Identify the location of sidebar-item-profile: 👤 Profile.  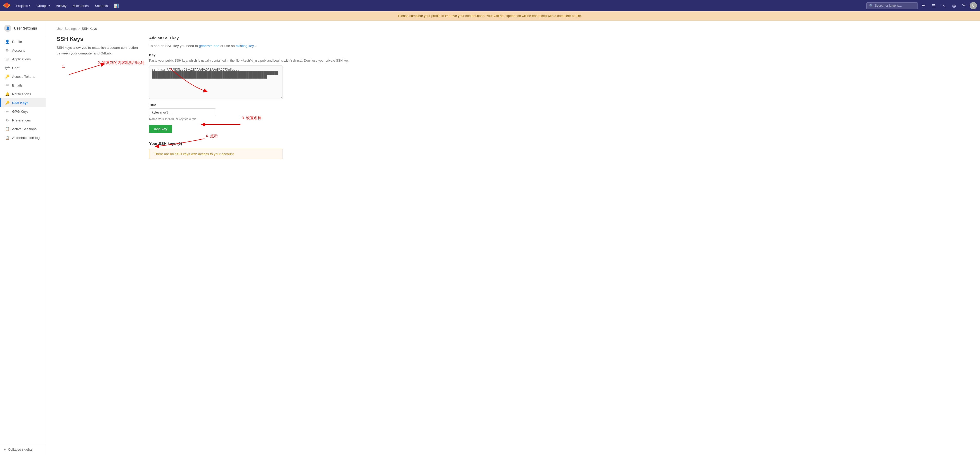
(23, 42).